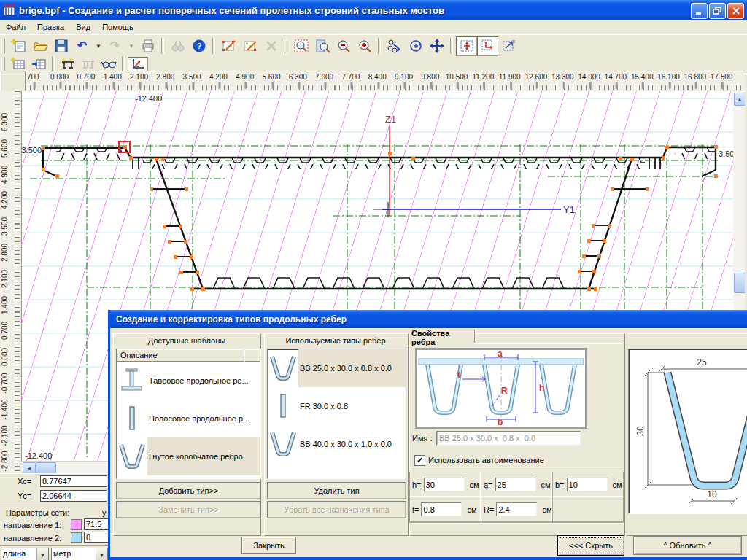 The height and width of the screenshot is (560, 747). What do you see at coordinates (365, 46) in the screenshot?
I see `zoom-in-icon` at bounding box center [365, 46].